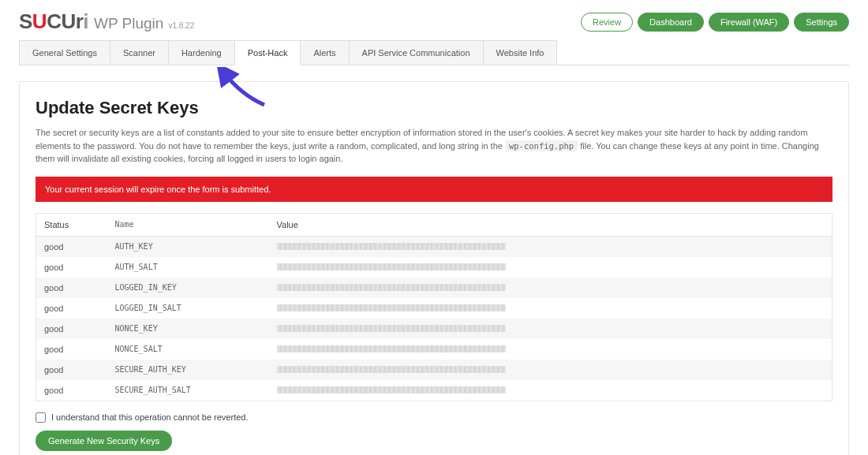 The image size is (868, 455). What do you see at coordinates (188, 224) in the screenshot?
I see `column-name: Name` at bounding box center [188, 224].